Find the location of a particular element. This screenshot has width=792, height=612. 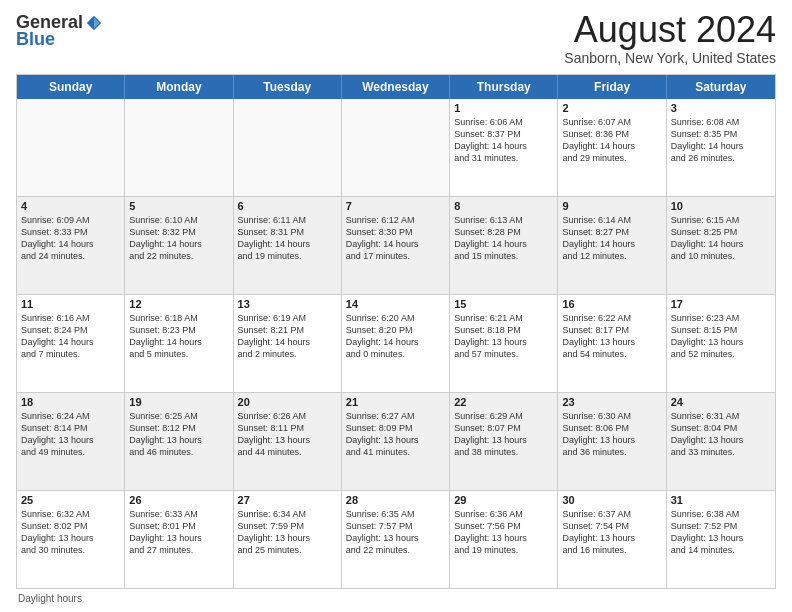

day-number: 28 is located at coordinates (396, 500).